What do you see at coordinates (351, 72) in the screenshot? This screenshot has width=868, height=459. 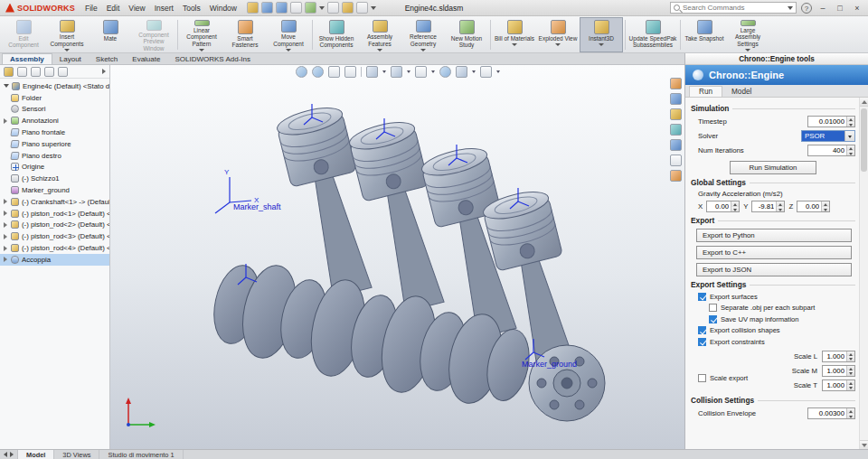 I see `section-view-icon` at bounding box center [351, 72].